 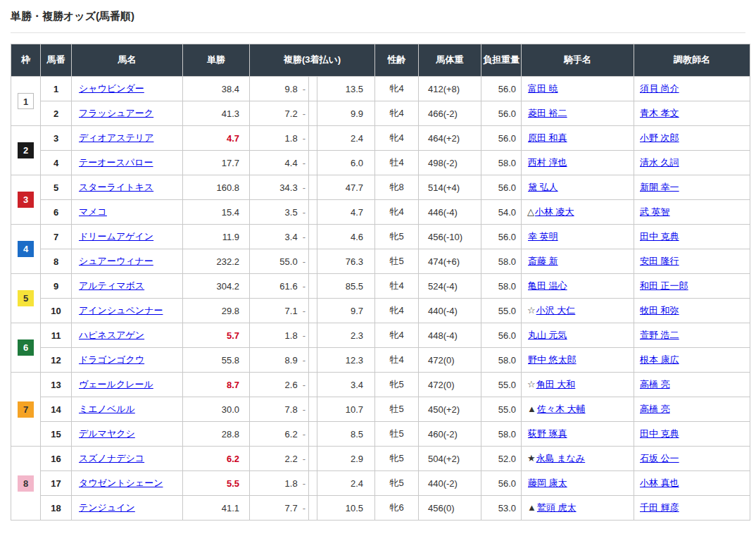 I want to click on horse-number-cell: 4, so click(x=56, y=163).